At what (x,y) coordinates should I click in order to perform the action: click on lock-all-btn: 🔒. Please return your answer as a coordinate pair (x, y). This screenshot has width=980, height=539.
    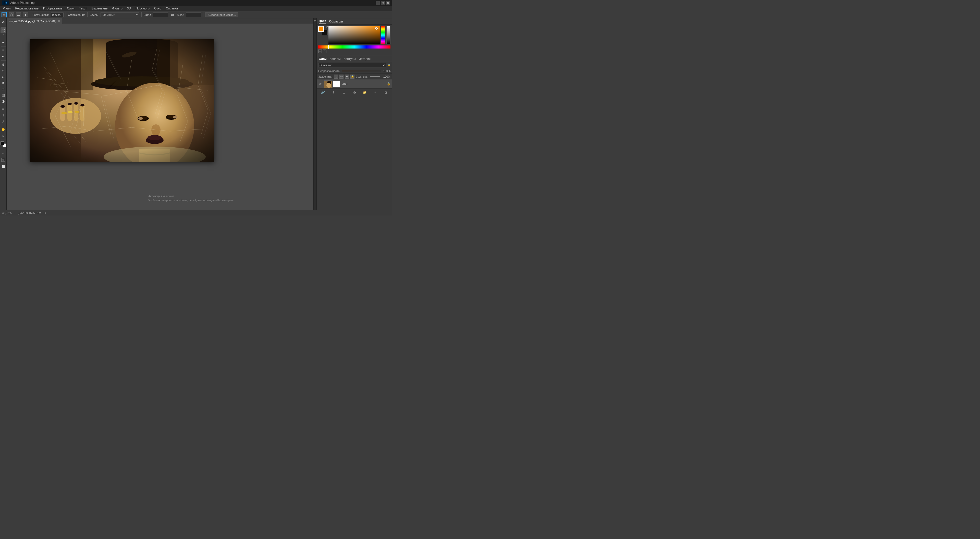
    Looking at the image, I should click on (352, 77).